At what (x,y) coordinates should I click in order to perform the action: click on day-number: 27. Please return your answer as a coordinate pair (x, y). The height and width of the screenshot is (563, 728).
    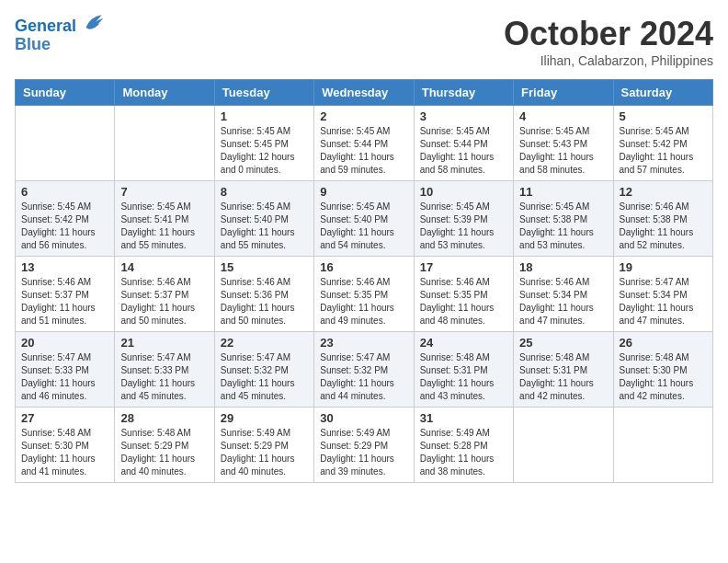
    Looking at the image, I should click on (64, 418).